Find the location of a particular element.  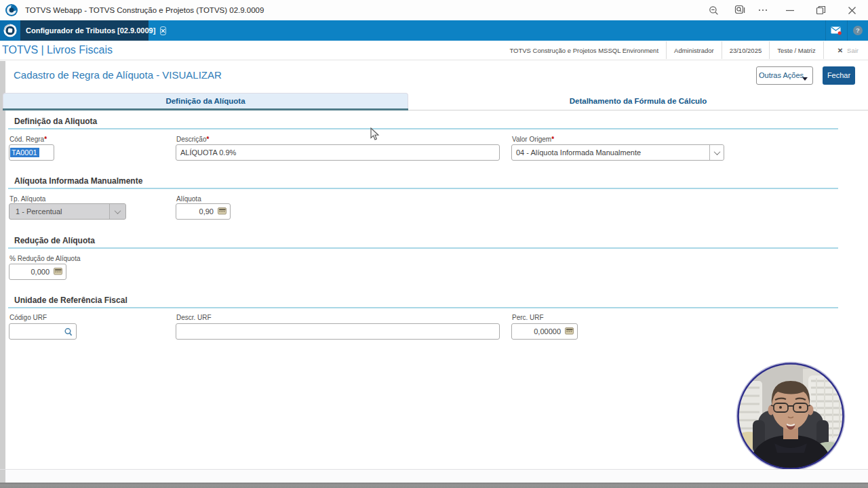

restore-button is located at coordinates (821, 10).